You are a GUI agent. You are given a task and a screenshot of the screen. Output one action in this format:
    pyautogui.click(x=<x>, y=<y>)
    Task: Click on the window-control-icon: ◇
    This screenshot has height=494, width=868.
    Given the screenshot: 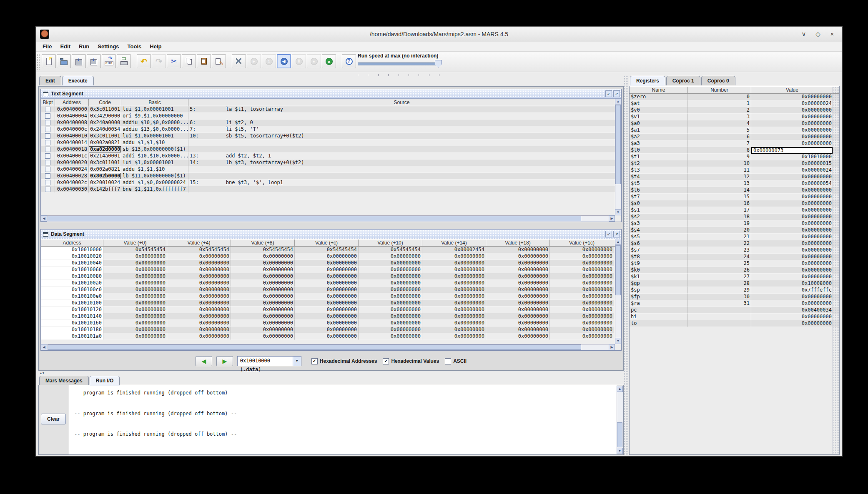 What is the action you would take?
    pyautogui.click(x=818, y=34)
    